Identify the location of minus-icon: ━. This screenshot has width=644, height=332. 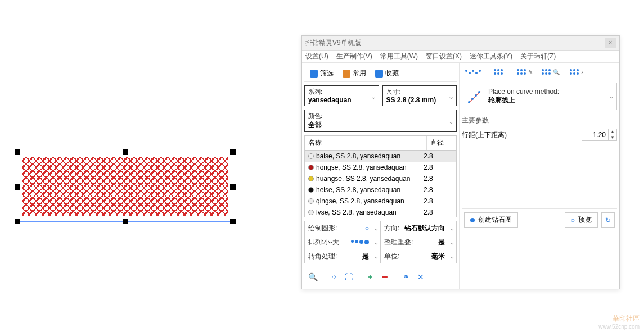
(385, 277).